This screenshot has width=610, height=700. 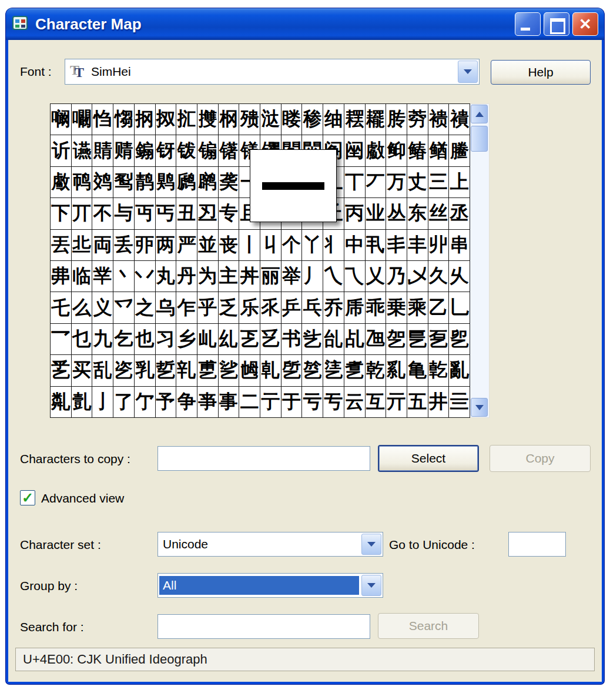 What do you see at coordinates (103, 150) in the screenshot?
I see `grid-cell: 䝼` at bounding box center [103, 150].